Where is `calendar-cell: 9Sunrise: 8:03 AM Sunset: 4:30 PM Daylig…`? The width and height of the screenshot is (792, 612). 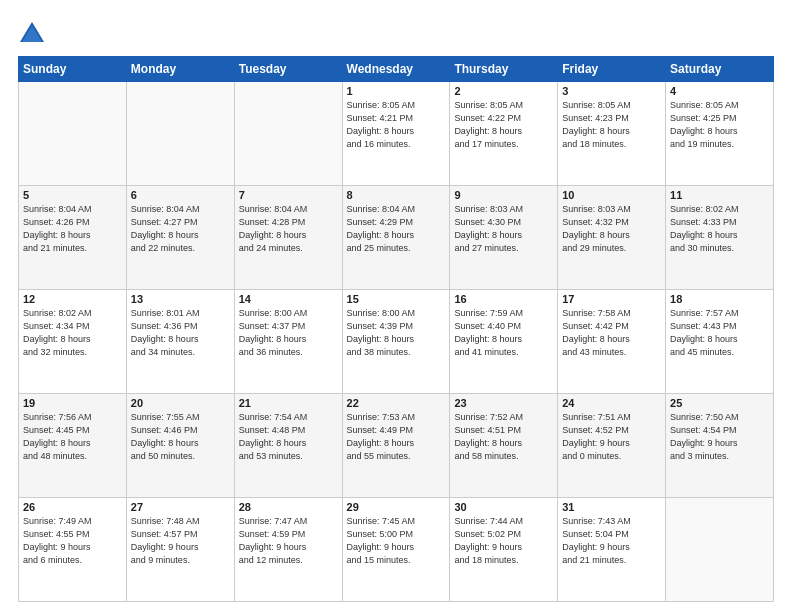 calendar-cell: 9Sunrise: 8:03 AM Sunset: 4:30 PM Daylig… is located at coordinates (504, 238).